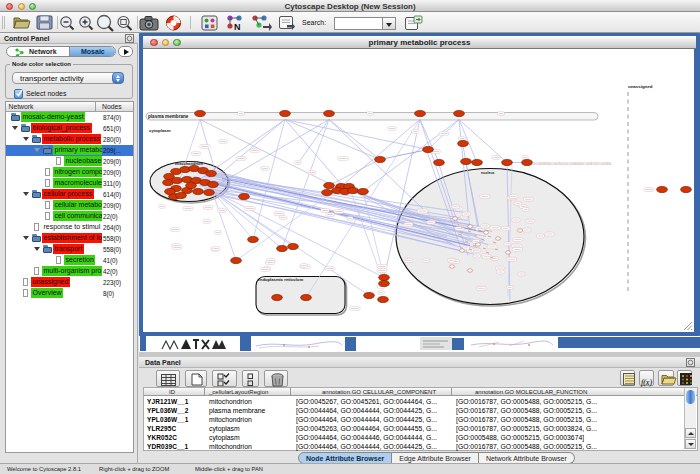 This screenshot has height=474, width=700. What do you see at coordinates (238, 27) in the screenshot?
I see `svg-text: N` at bounding box center [238, 27].